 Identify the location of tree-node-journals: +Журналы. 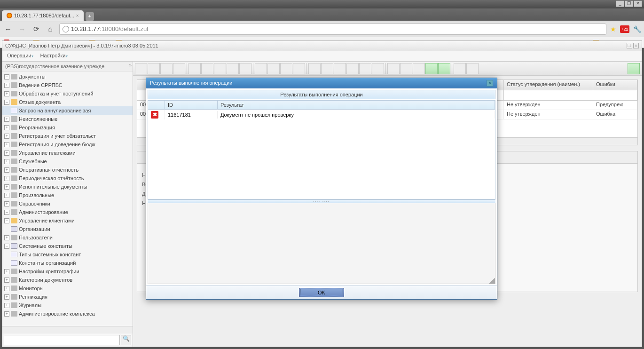
(68, 305).